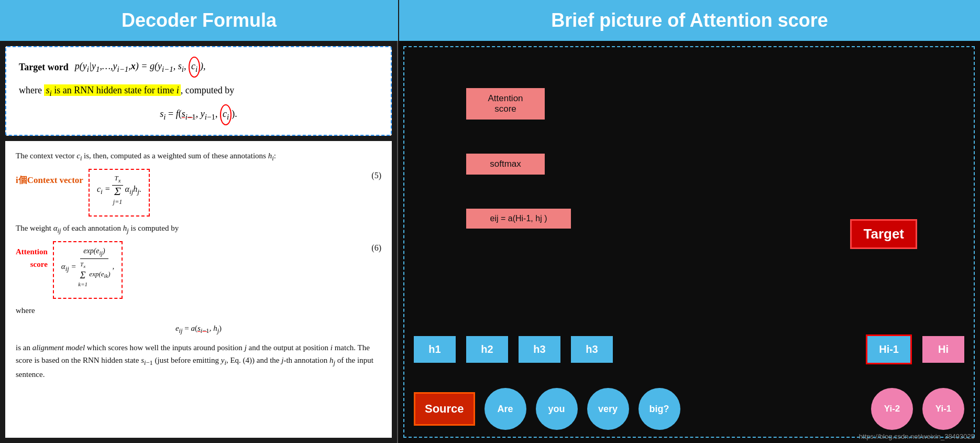 The image size is (980, 443). What do you see at coordinates (199, 310) in the screenshot?
I see `paragraph-3-where: where` at bounding box center [199, 310].